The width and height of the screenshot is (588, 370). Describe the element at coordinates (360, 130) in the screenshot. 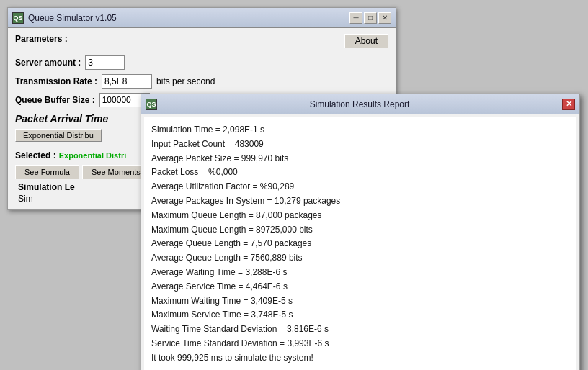

I see `results-line-0: Simulation Time = 2,098E-1 s` at that location.